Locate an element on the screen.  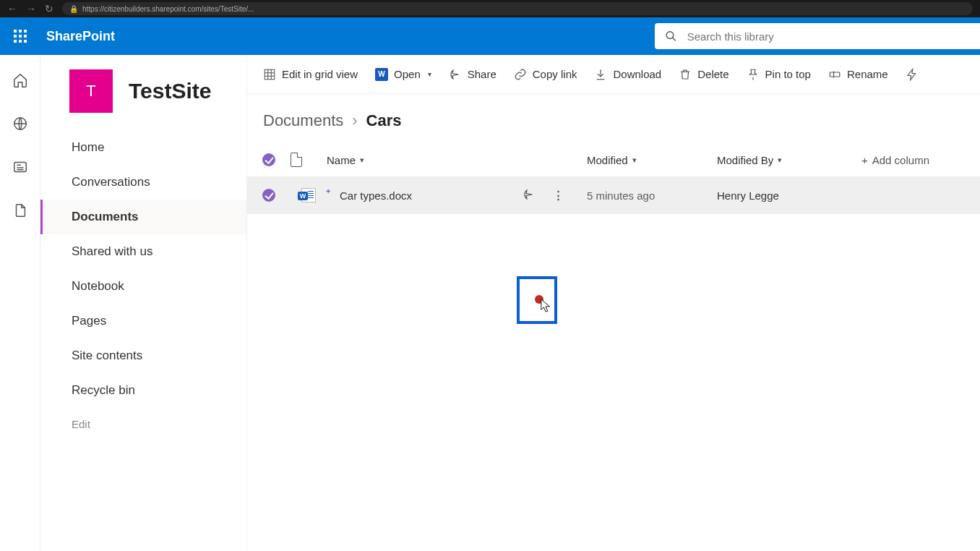
reload-icon: ↻ is located at coordinates (49, 9).